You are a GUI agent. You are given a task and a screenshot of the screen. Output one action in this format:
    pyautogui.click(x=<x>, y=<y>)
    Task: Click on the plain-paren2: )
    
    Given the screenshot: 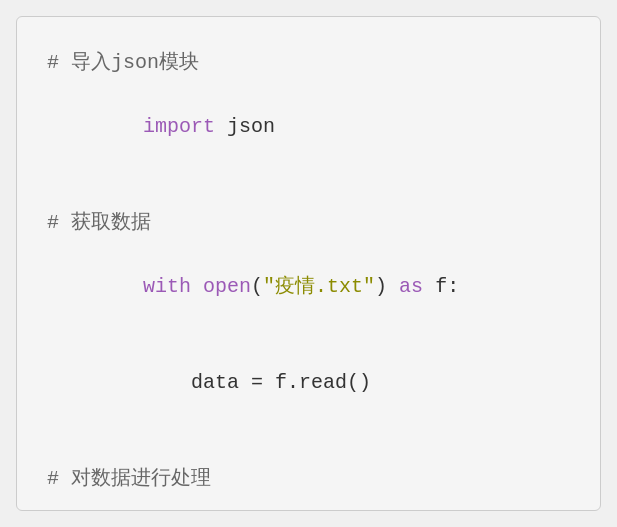 What is the action you would take?
    pyautogui.click(x=387, y=286)
    